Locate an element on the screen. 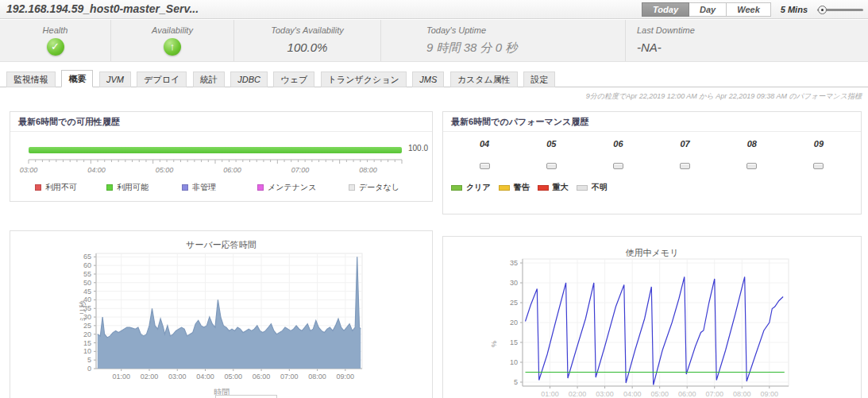 Image resolution: width=868 pixels, height=398 pixels. svg-text: 02:00 is located at coordinates (578, 394).